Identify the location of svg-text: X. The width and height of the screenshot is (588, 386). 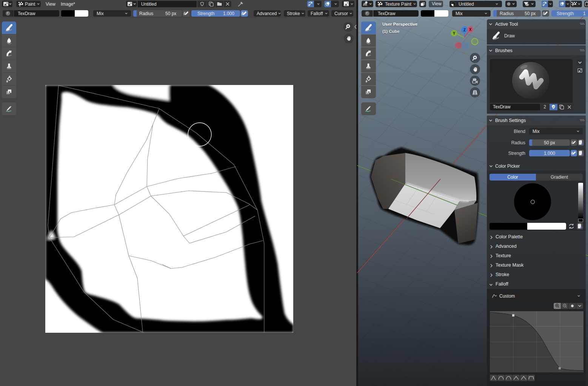
(470, 29).